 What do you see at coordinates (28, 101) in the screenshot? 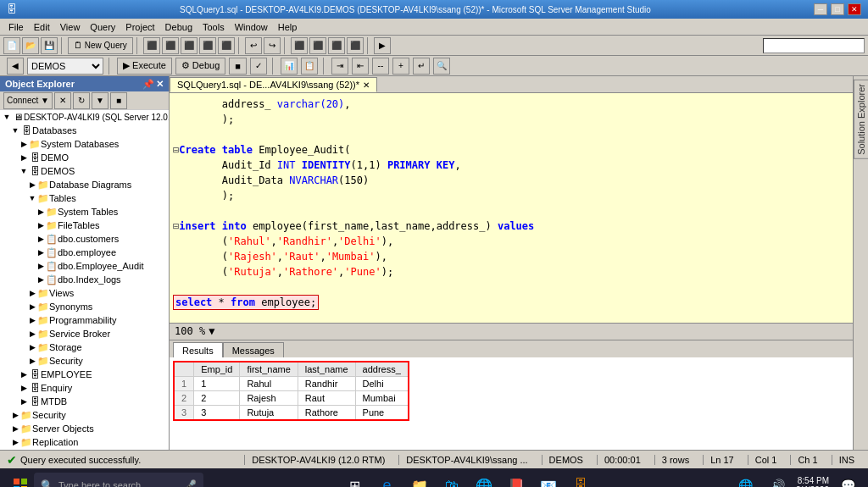
I see `oe-connect-btn: Connect ▼` at bounding box center [28, 101].